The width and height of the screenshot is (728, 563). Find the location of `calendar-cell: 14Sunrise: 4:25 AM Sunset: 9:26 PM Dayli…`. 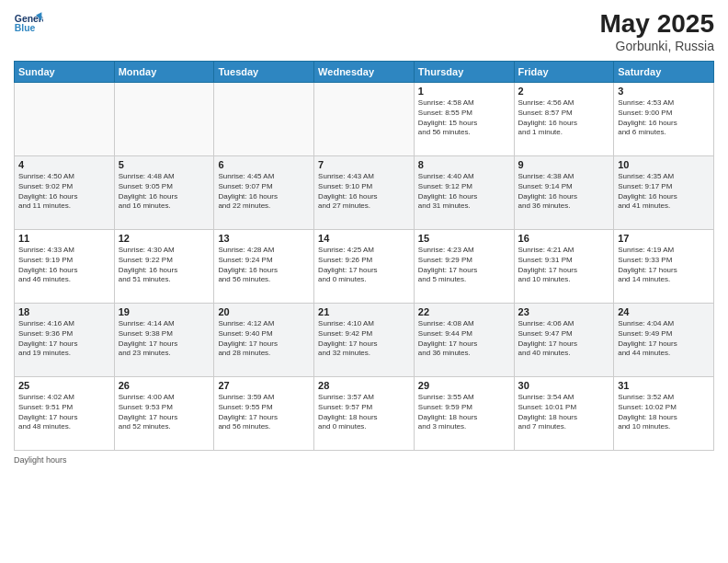

calendar-cell: 14Sunrise: 4:25 AM Sunset: 9:26 PM Dayli… is located at coordinates (364, 267).